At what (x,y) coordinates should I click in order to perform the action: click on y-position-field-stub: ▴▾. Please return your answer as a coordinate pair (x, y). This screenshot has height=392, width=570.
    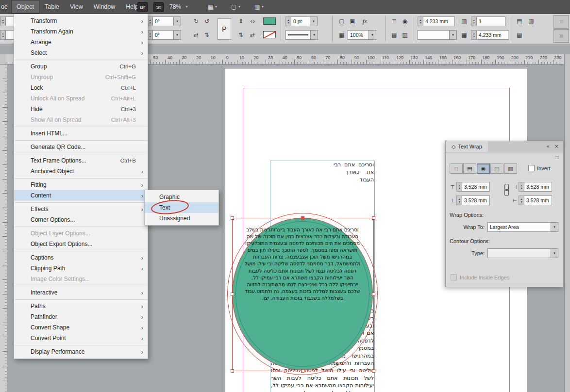
    Looking at the image, I should click on (7, 35).